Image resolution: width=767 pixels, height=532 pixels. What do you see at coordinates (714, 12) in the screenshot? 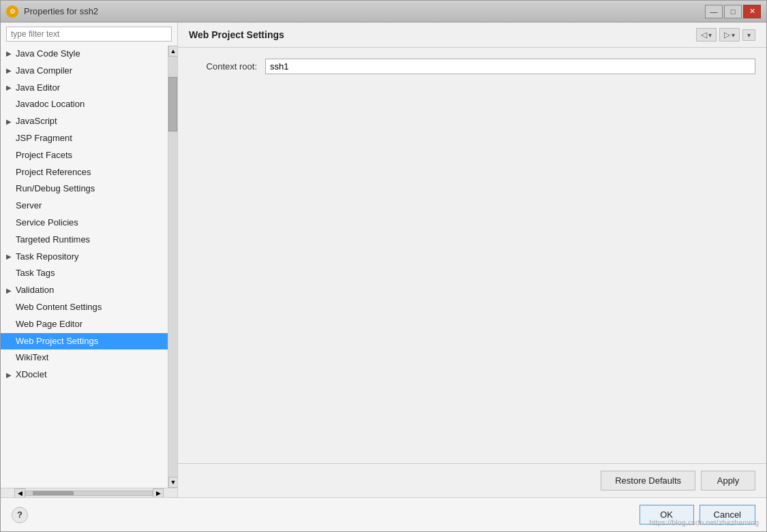
I see `minimize-button: —` at bounding box center [714, 12].